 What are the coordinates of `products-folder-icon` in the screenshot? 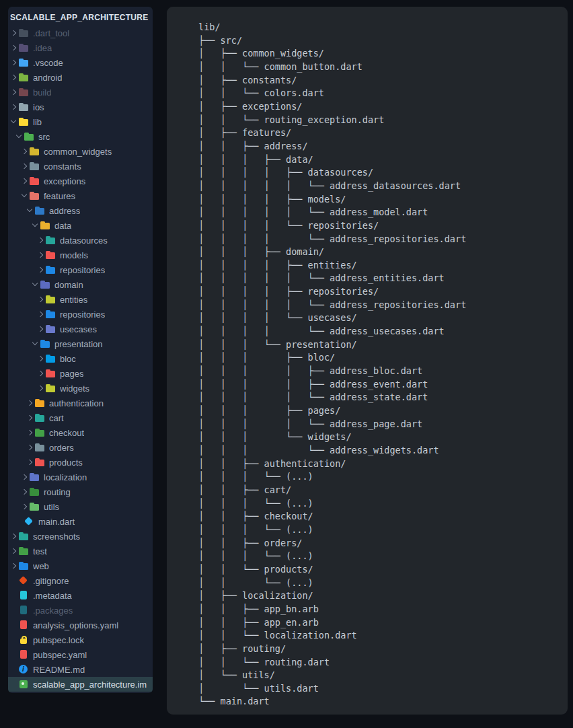 It's located at (40, 462).